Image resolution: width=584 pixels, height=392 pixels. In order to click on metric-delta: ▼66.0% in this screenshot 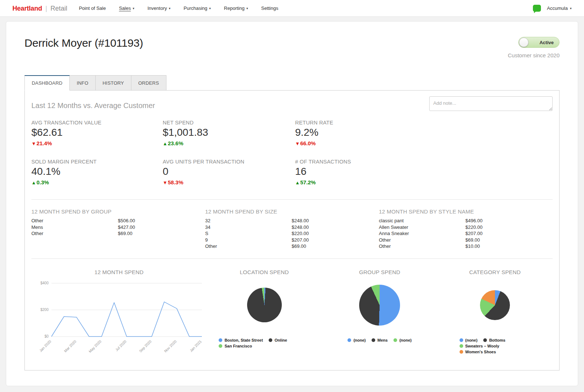, I will do `click(424, 143)`.